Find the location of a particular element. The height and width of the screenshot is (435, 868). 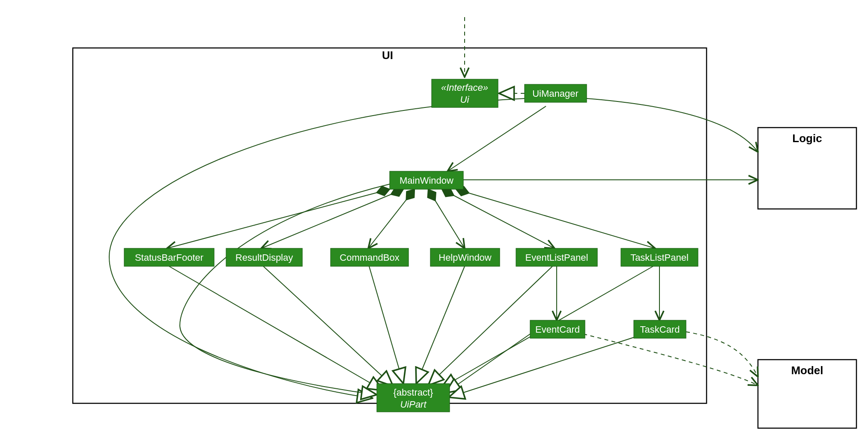

class-uipart-name: UiPart is located at coordinates (413, 404).